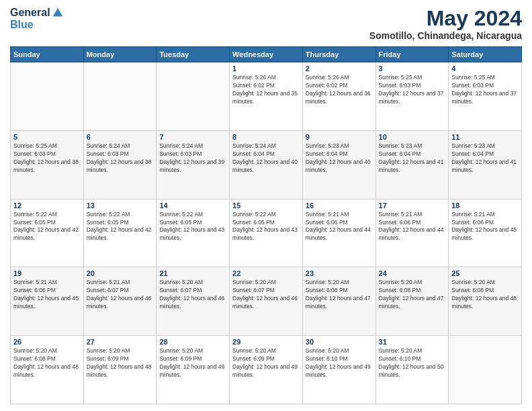  I want to click on logo-text: General, so click(37, 13).